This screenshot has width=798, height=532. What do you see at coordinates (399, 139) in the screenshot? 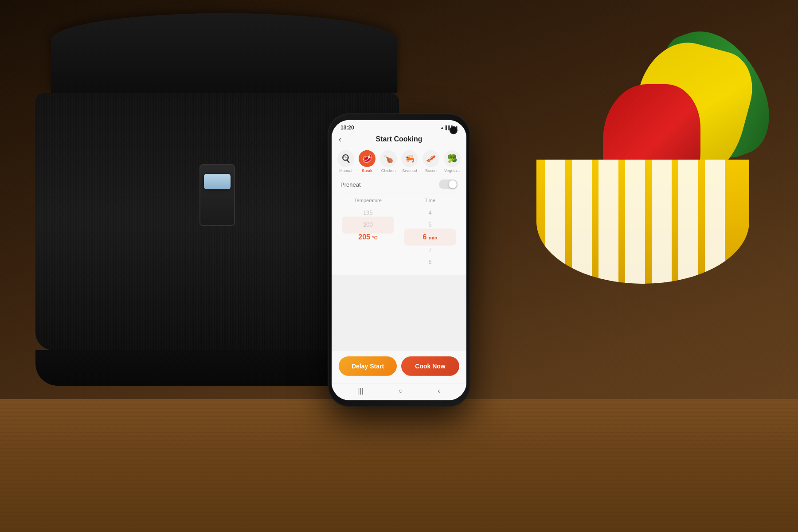
I see `page-title: Start Cooking` at bounding box center [399, 139].